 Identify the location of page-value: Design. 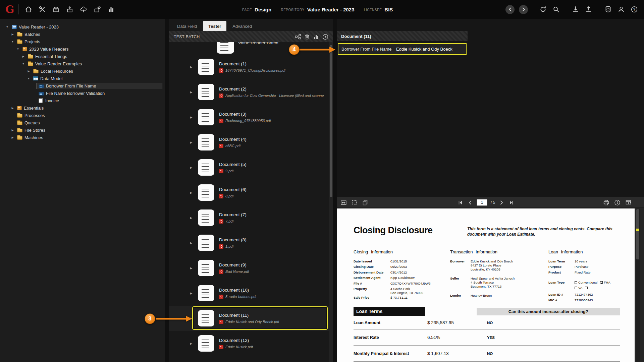
(263, 9).